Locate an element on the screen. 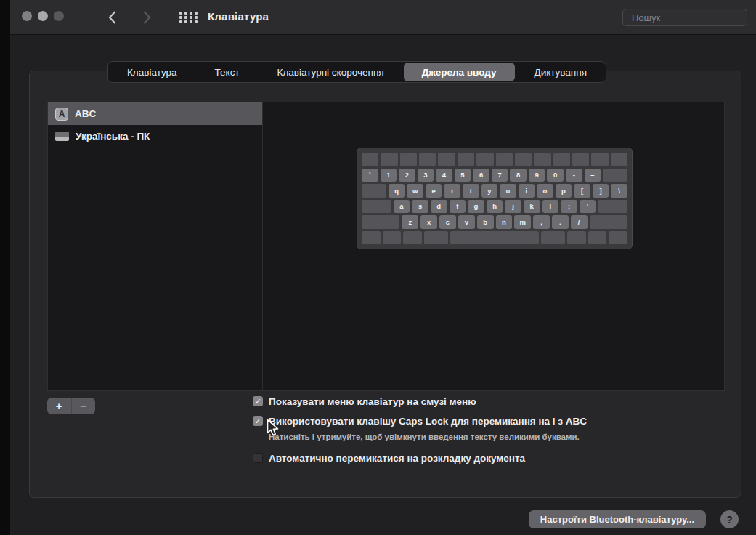  chevron-right-icon is located at coordinates (147, 17).